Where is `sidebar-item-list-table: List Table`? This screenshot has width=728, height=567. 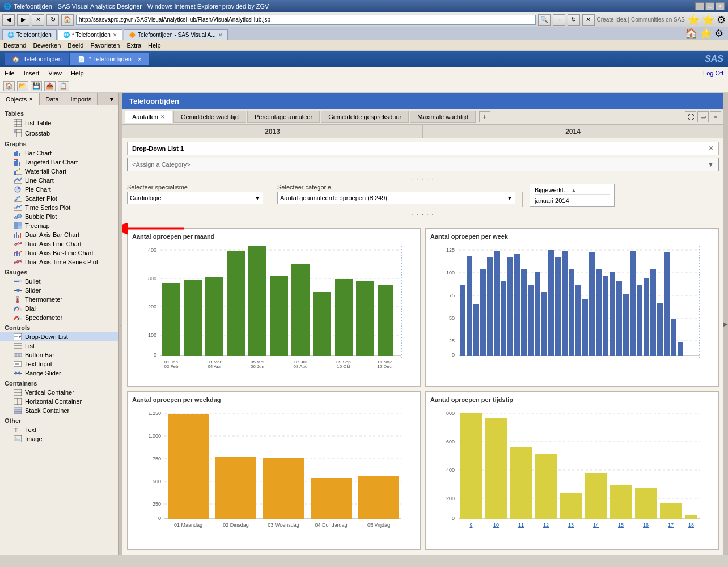 sidebar-item-list-table: List Table is located at coordinates (59, 123).